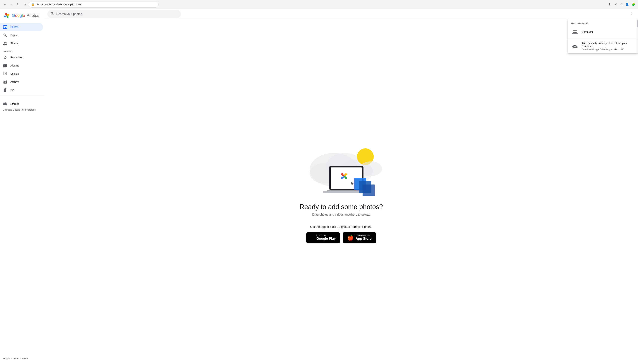  Describe the element at coordinates (326, 236) in the screenshot. I see `google-play-small-text: GET IT ON` at that location.